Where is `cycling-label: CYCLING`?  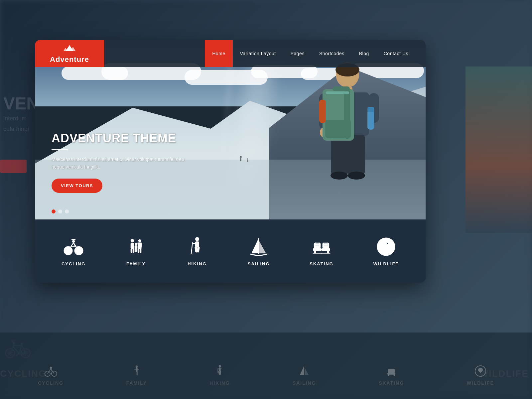
cycling-label: CYCLING is located at coordinates (74, 264).